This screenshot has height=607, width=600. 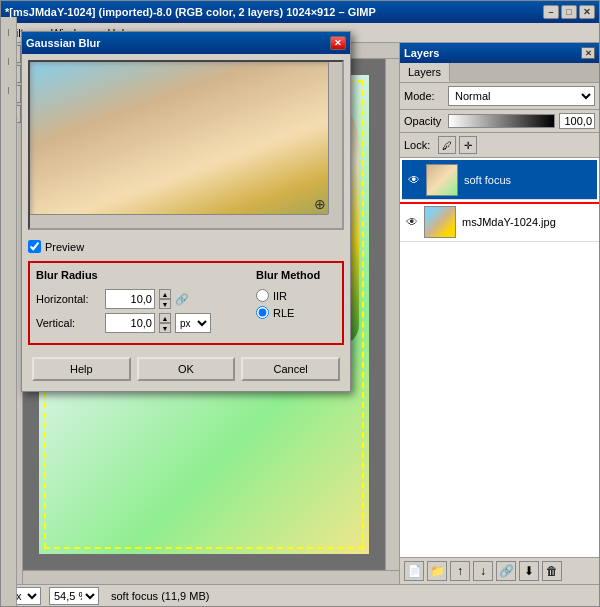 What do you see at coordinates (392, 314) in the screenshot?
I see `canvas-scrollbar-right` at bounding box center [392, 314].